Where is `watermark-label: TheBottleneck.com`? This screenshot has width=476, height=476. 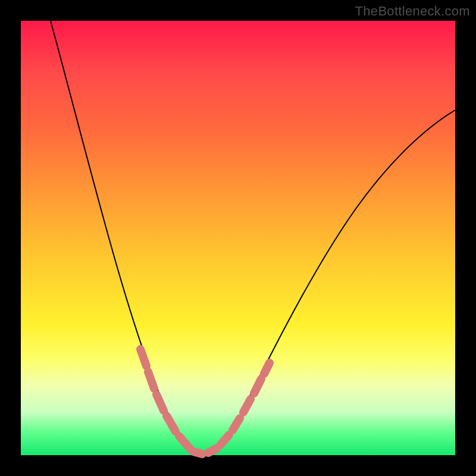 watermark-label: TheBottleneck.com is located at coordinates (413, 11).